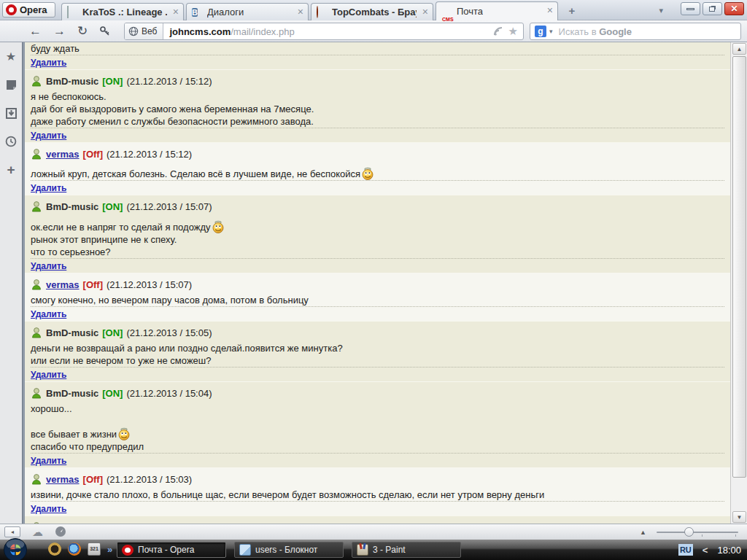  I want to click on tray-expand-icon: <, so click(705, 550).